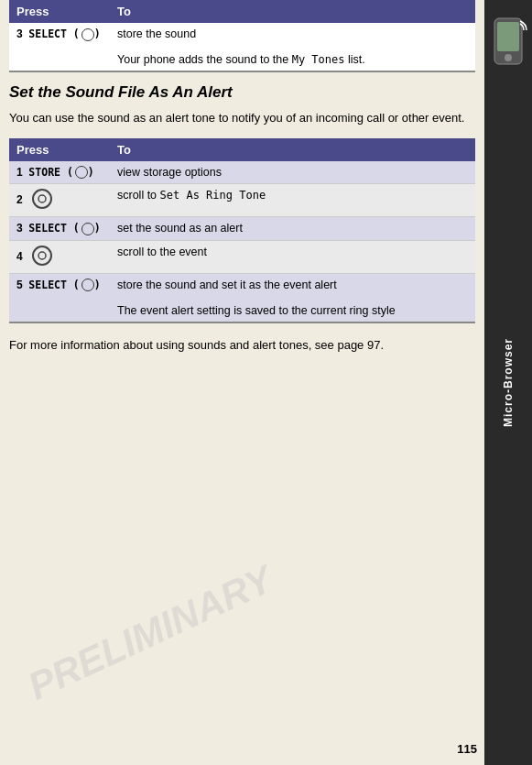  What do you see at coordinates (293, 11) in the screenshot?
I see `table1-header-to: To` at bounding box center [293, 11].